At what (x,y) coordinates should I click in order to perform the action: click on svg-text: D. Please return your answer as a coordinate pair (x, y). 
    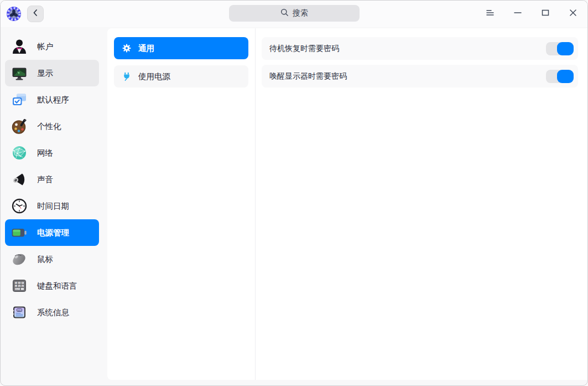
    Looking at the image, I should click on (23, 286).